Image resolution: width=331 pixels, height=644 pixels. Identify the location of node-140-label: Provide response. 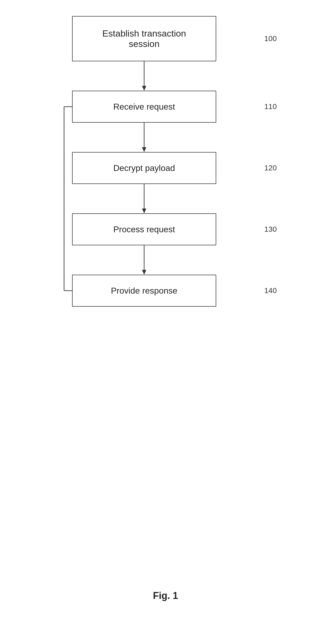
(144, 291).